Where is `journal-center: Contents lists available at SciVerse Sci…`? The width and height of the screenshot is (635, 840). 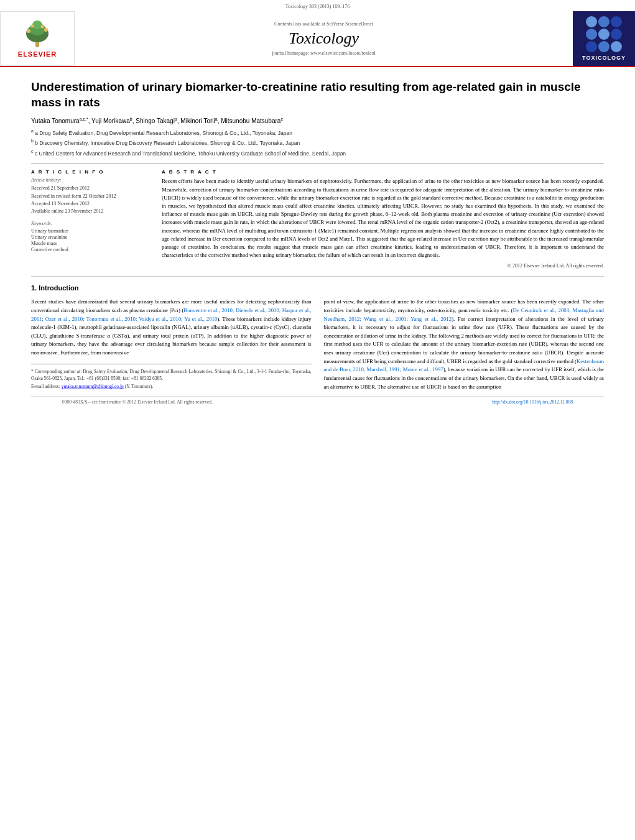 journal-center: Contents lists available at SciVerse Sci… is located at coordinates (323, 39).